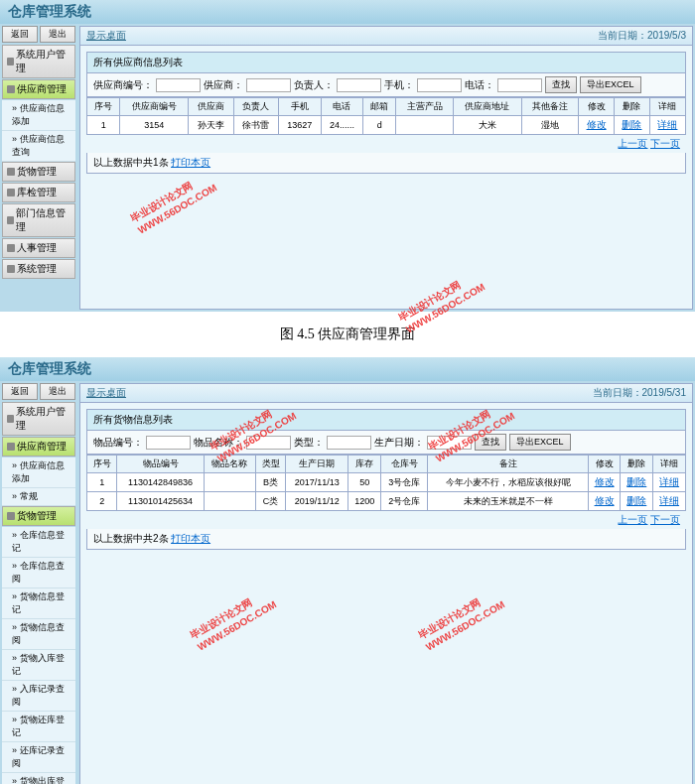  I want to click on sidebar: 返回 退出 系统用户管理供应商管理» 供应商信息添加» 常规货物管理» 仓库信息…, so click(39, 583).